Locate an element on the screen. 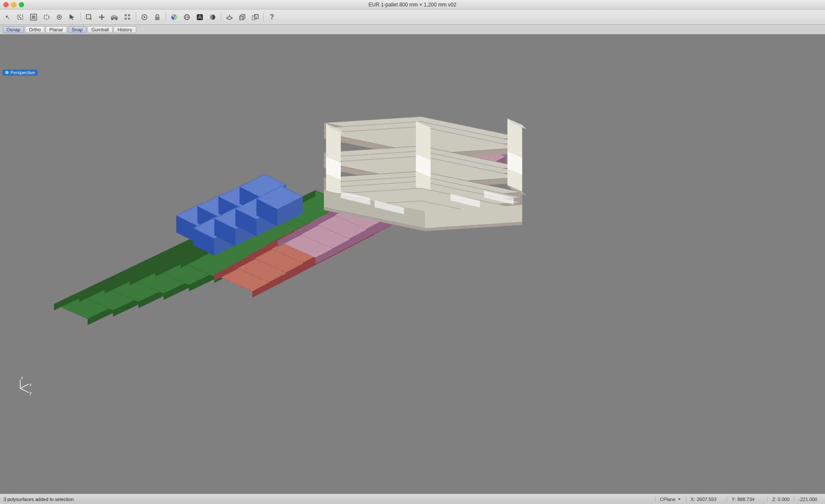 This screenshot has height=504, width=825. ortho-button: Ortho is located at coordinates (35, 30).